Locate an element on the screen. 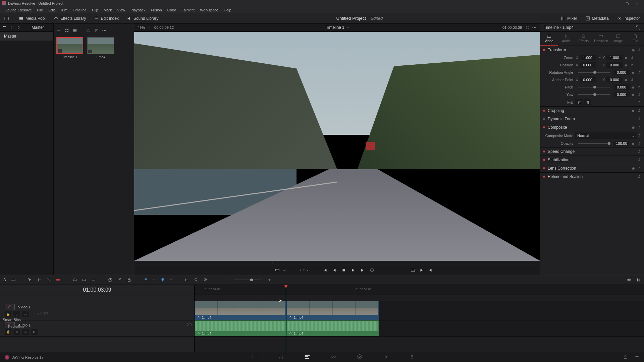 The width and height of the screenshot is (644, 362). match-prev-icon: ‹ is located at coordinates (301, 270).